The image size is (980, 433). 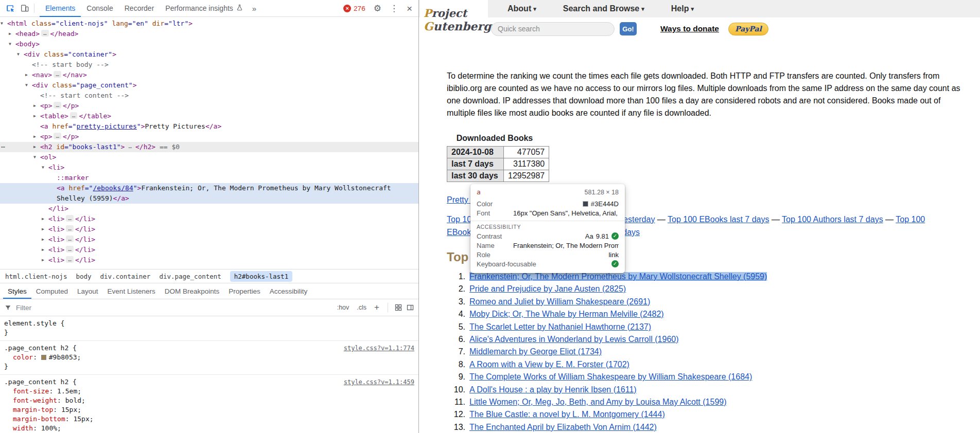 I want to click on css-property: width: 100%;, so click(x=209, y=428).